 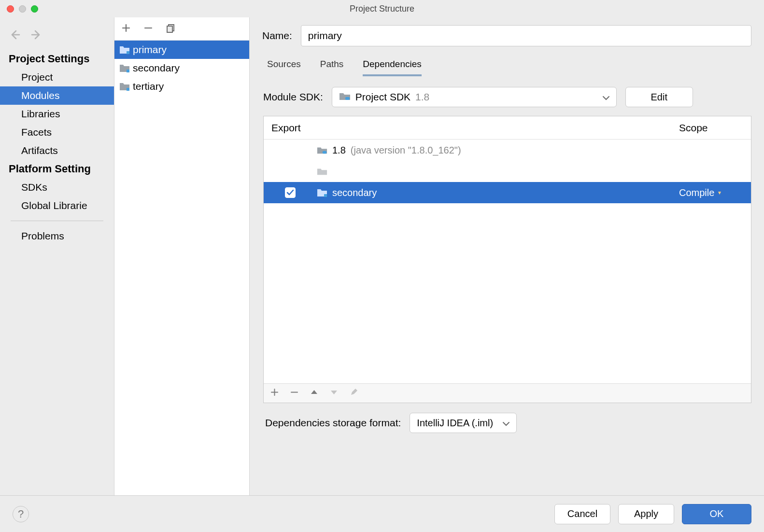 What do you see at coordinates (339, 151) in the screenshot?
I see `dependency-name: 1.8` at bounding box center [339, 151].